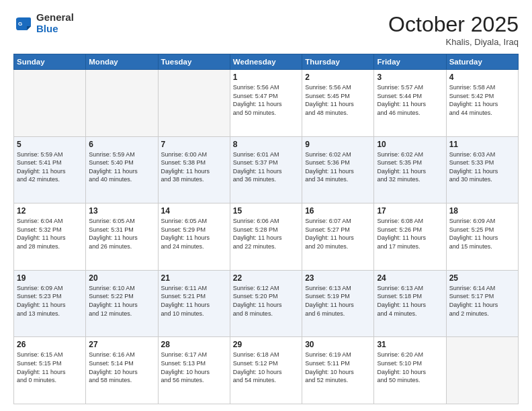  What do you see at coordinates (194, 301) in the screenshot?
I see `day-detail: Sunrise: 6:11 AM Sunset: 5:21 PM Dayligh…` at bounding box center [194, 301].